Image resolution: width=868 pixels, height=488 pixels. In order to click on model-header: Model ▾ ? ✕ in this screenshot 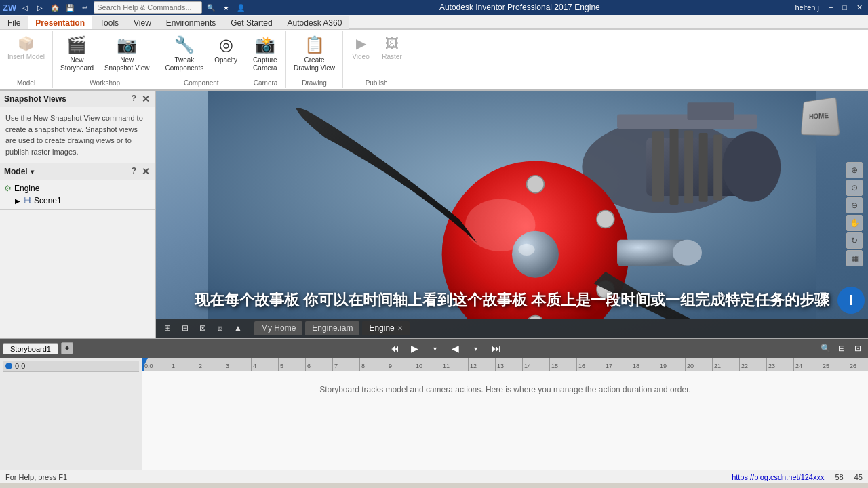, I will do `click(77, 171)`.